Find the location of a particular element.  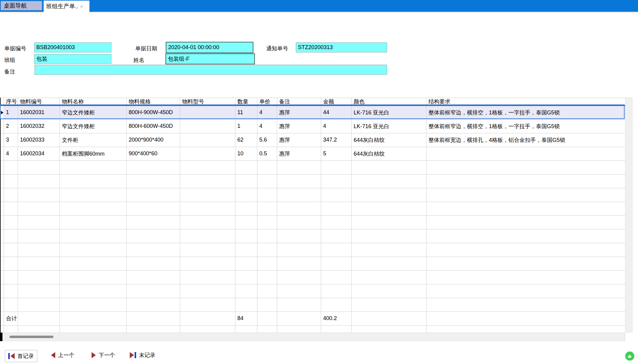

column-header: 金额 is located at coordinates (336, 102).